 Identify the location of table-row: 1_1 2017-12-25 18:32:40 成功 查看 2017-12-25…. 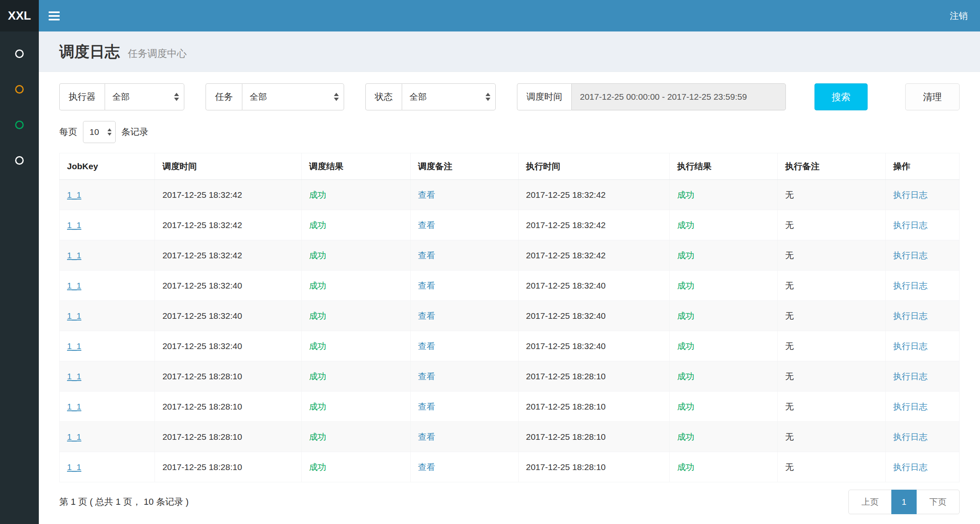
(510, 316).